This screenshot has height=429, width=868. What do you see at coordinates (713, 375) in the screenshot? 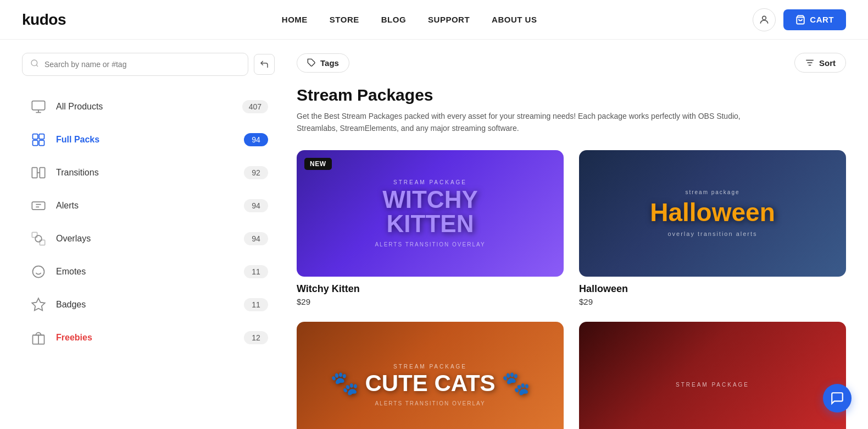
I see `product-image-red: STREAM PACKAGE` at bounding box center [713, 375].